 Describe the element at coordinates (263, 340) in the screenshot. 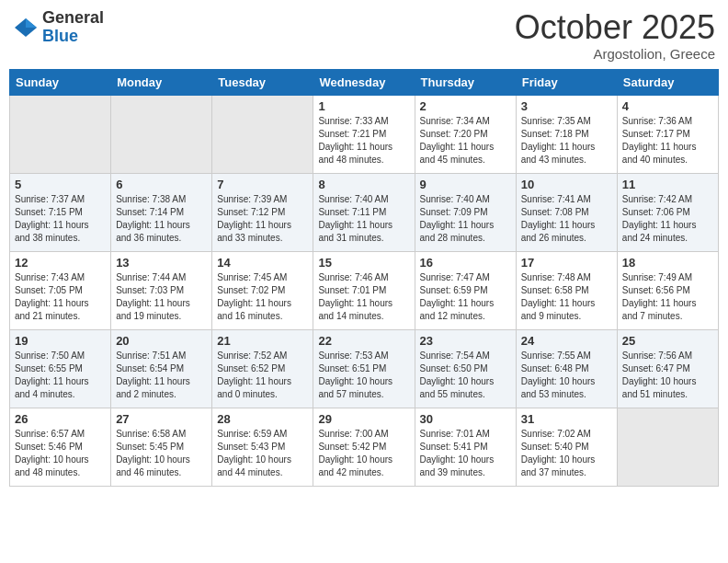

I see `day-number: 21` at that location.